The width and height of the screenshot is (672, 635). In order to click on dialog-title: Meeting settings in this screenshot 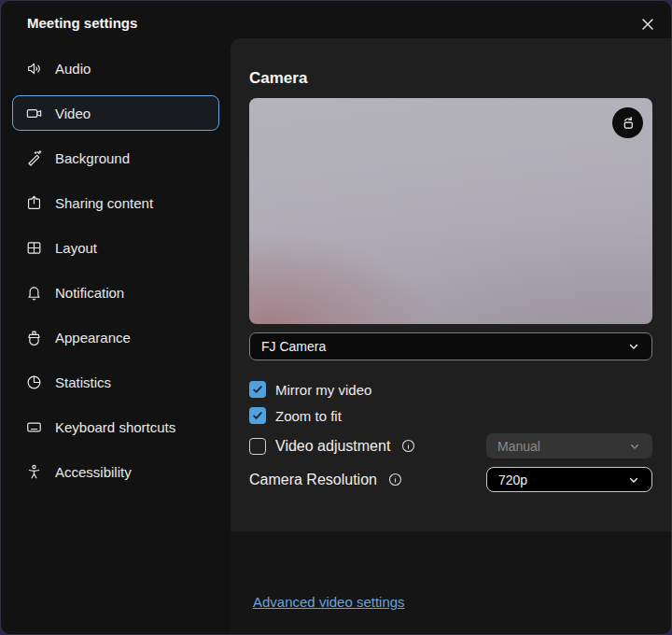, I will do `click(82, 22)`.